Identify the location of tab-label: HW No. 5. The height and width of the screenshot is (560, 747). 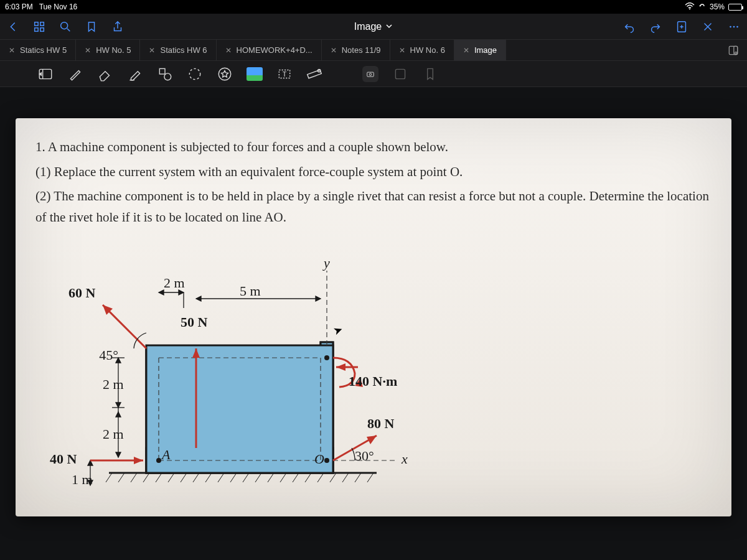
(113, 50).